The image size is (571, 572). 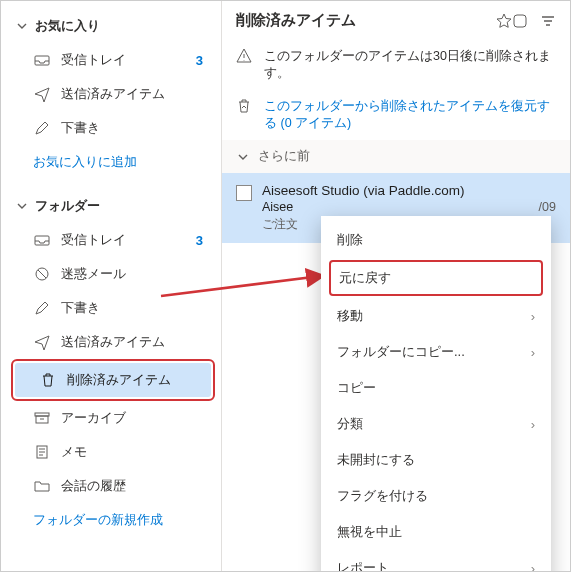 I want to click on ctx-label: レポート, so click(x=363, y=566).